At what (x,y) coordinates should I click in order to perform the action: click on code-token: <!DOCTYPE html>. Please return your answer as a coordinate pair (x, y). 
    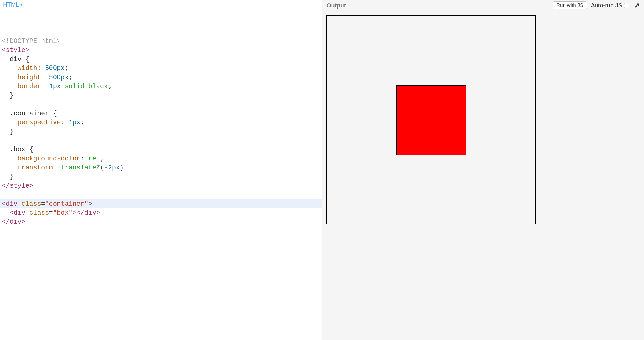
    Looking at the image, I should click on (31, 41).